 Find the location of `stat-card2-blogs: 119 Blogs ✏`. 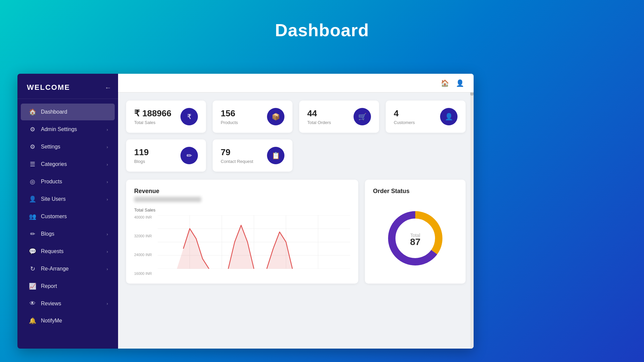

stat-card2-blogs: 119 Blogs ✏ is located at coordinates (166, 156).